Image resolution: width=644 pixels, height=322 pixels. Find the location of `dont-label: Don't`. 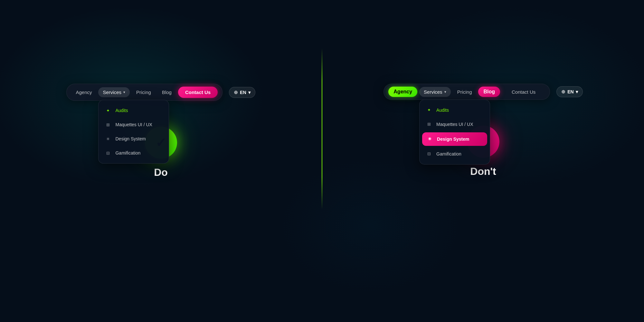

dont-label: Don't is located at coordinates (483, 171).